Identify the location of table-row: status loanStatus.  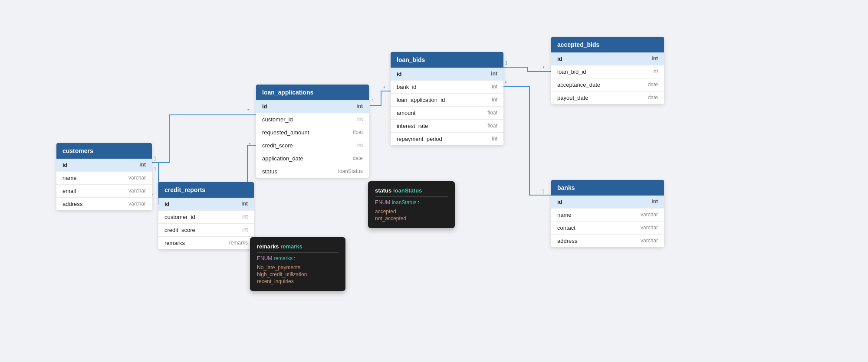
(312, 172).